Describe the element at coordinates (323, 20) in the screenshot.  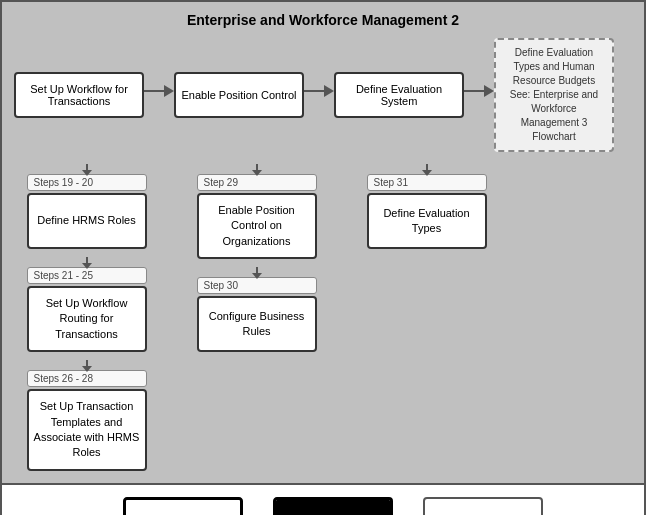
I see `page-title: Enterprise and Workforce Management 2` at that location.